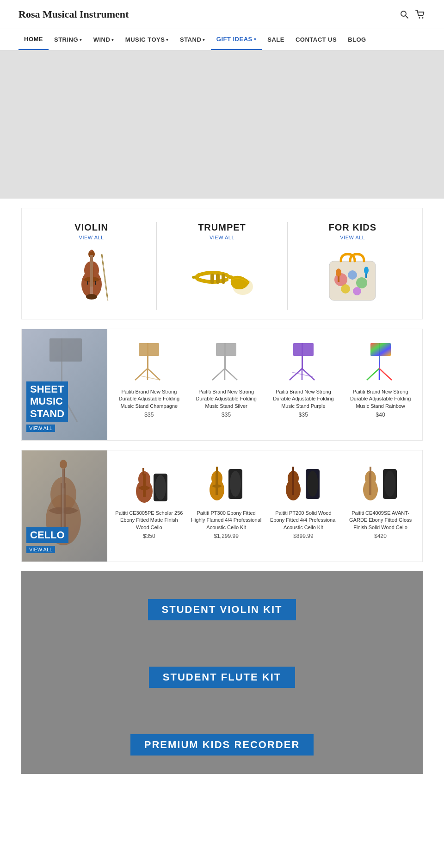  What do you see at coordinates (65, 506) in the screenshot?
I see `cello-banner: CELLO VIEW ALL` at bounding box center [65, 506].